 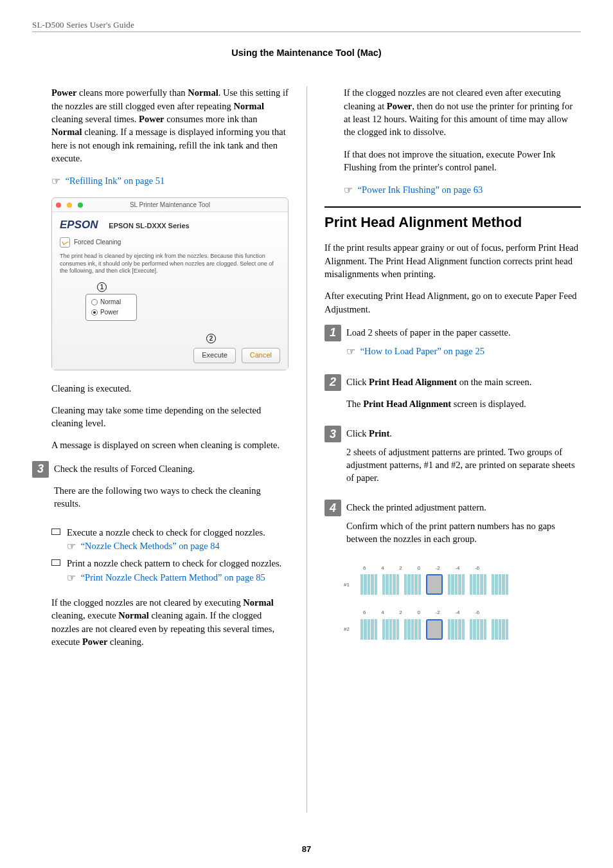 I want to click on radio-power: Power, so click(x=111, y=312).